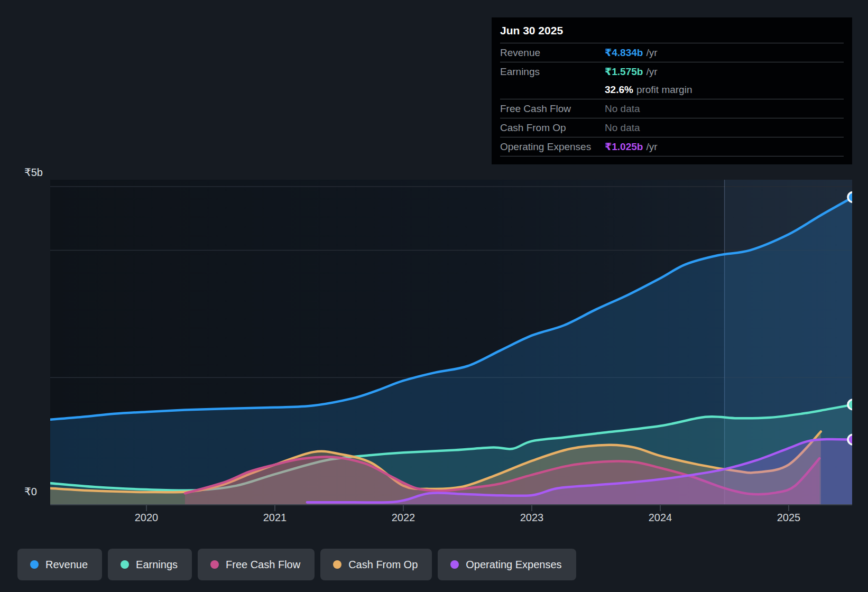  Describe the element at coordinates (215, 565) in the screenshot. I see `free-cash-flow-dot-icon` at that location.